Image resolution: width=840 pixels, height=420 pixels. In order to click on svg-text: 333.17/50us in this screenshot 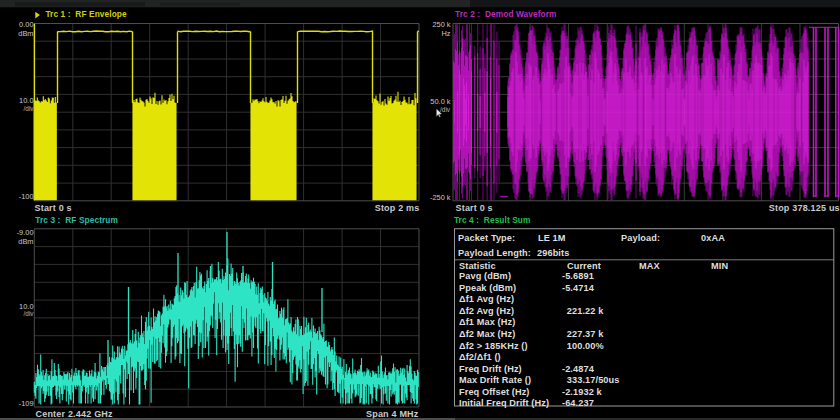, I will do `click(594, 380)`.